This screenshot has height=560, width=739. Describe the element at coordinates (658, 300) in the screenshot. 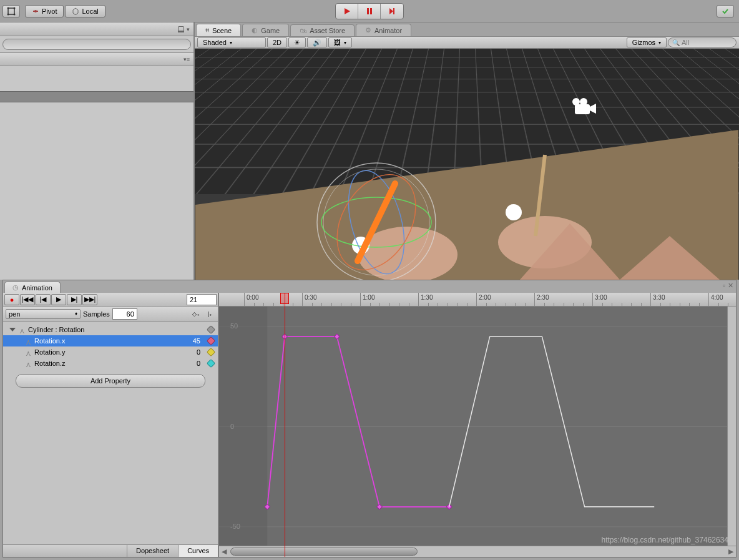

I see `ruler-tick: 3:30` at that location.